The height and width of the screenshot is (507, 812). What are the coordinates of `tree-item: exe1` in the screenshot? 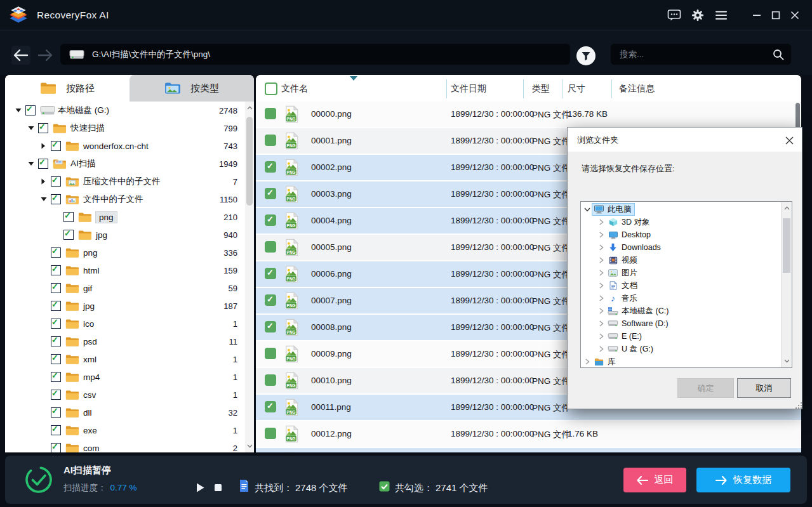 It's located at (125, 430).